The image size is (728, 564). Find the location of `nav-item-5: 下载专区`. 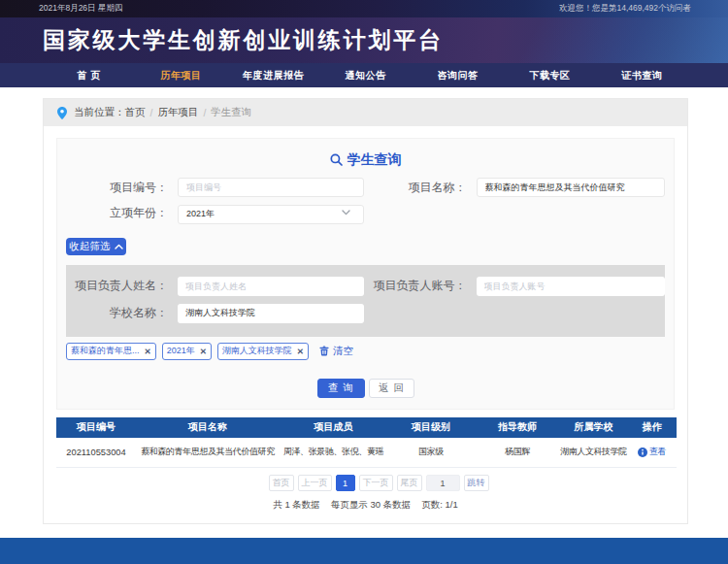

nav-item-5: 下载专区 is located at coordinates (549, 76).